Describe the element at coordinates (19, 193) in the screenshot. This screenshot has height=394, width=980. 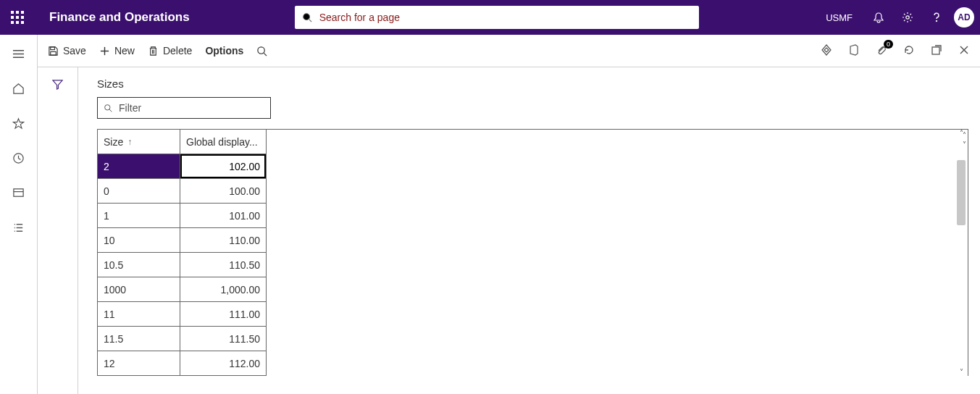
I see `workspace-icon` at that location.